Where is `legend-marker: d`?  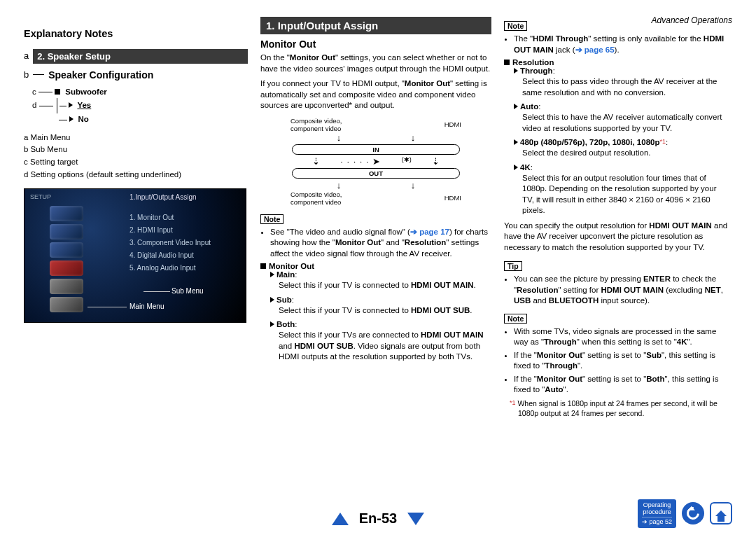
legend-marker: d is located at coordinates (26, 174).